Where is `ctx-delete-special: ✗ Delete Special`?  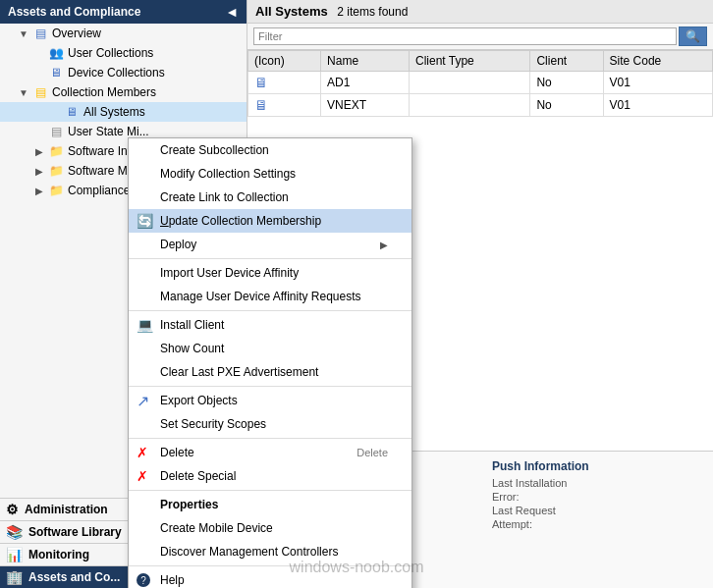 ctx-delete-special: ✗ Delete Special is located at coordinates (270, 476).